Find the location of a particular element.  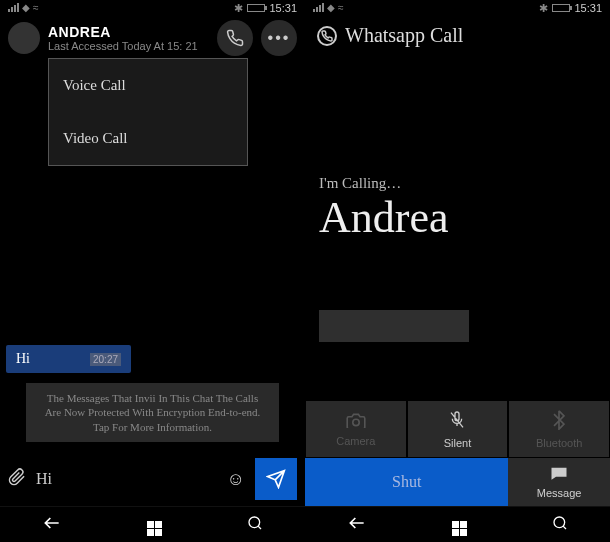

calling-status: I'm Calling… is located at coordinates (458, 184).